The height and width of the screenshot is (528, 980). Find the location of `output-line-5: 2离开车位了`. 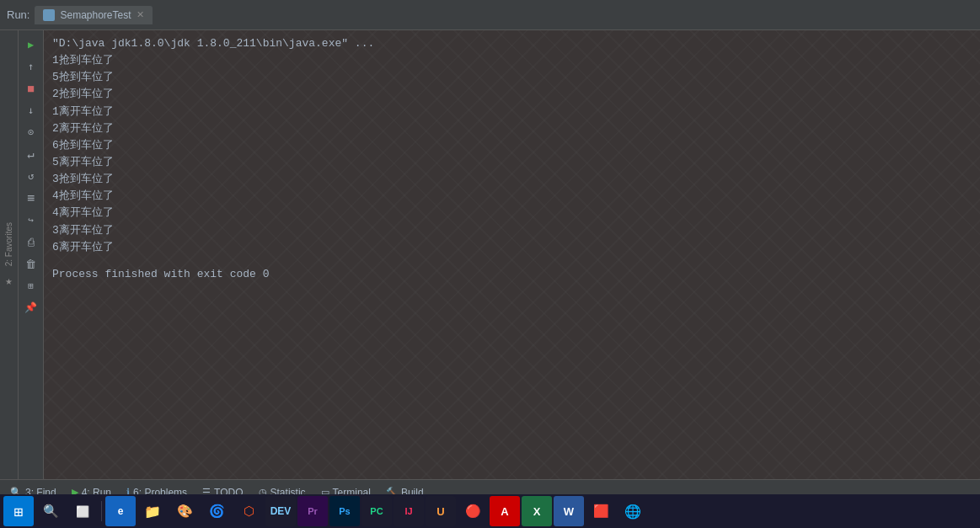

output-line-5: 2离开车位了 is located at coordinates (512, 129).